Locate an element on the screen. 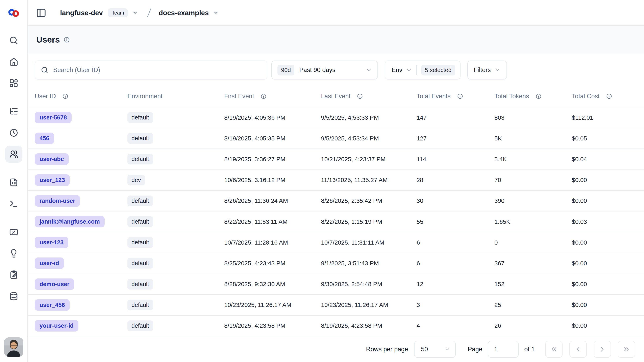  total-events-cell: 127 is located at coordinates (456, 139).